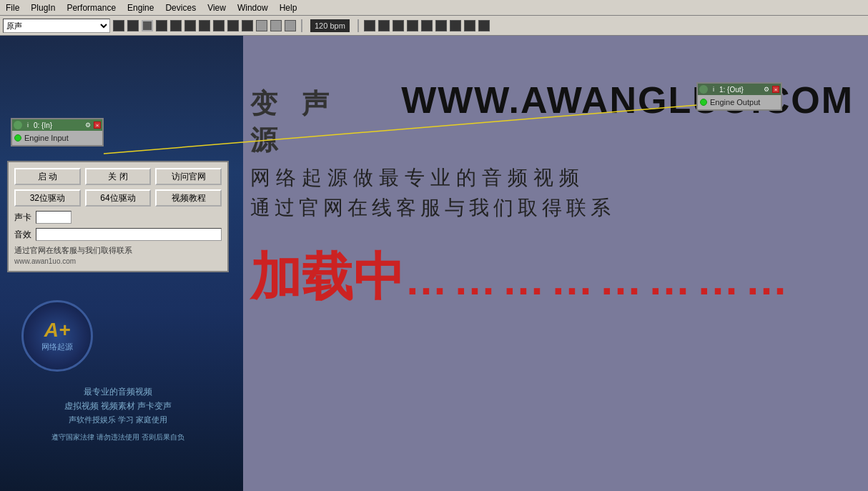  What do you see at coordinates (129, 234) in the screenshot?
I see `audio-effect-input` at bounding box center [129, 234].